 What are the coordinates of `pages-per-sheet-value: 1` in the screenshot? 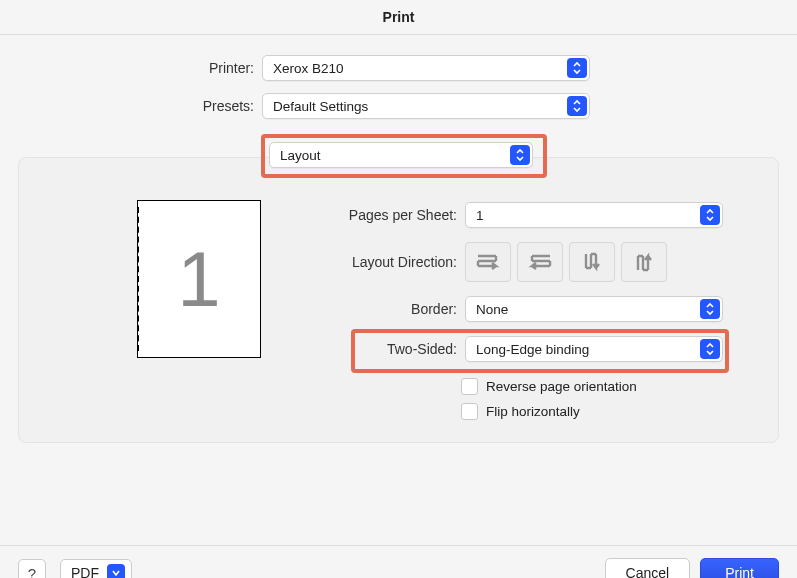 It's located at (480, 216).